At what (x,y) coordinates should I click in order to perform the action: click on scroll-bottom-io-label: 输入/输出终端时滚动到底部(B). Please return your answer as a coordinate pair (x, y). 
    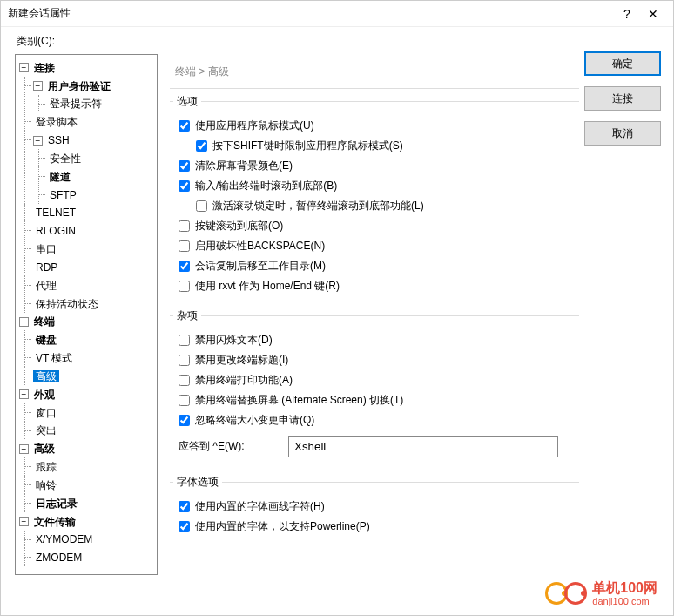
    Looking at the image, I should click on (266, 186).